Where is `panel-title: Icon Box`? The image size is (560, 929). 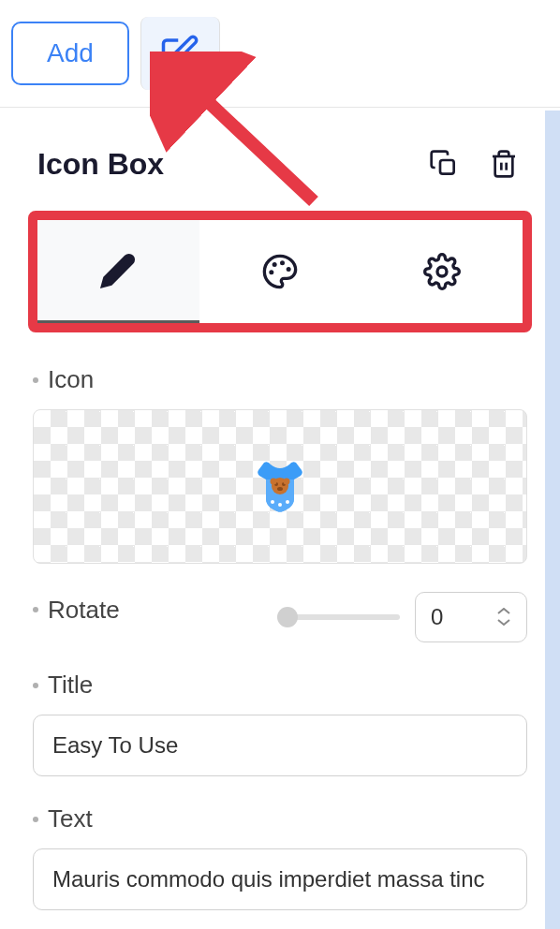 panel-title: Icon Box is located at coordinates (101, 165).